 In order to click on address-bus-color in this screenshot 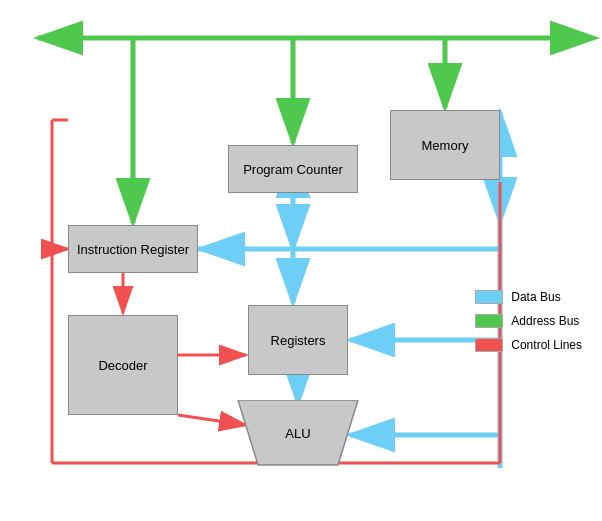, I will do `click(489, 321)`.